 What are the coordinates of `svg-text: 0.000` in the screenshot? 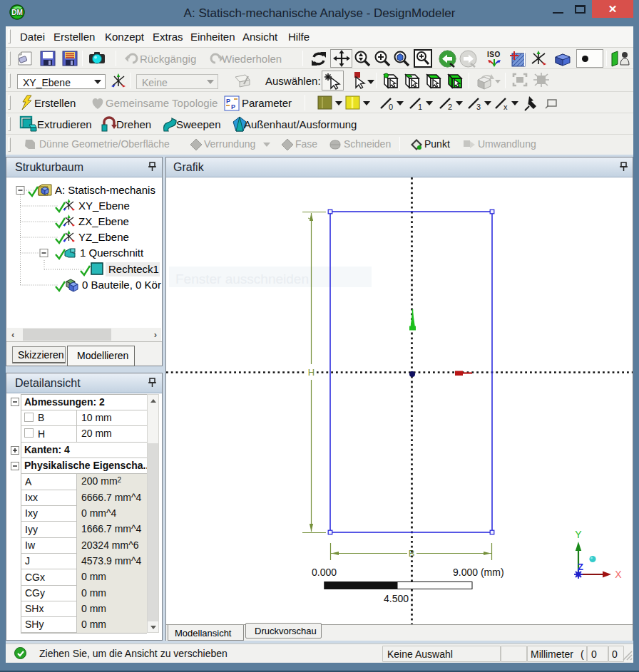 It's located at (324, 572).